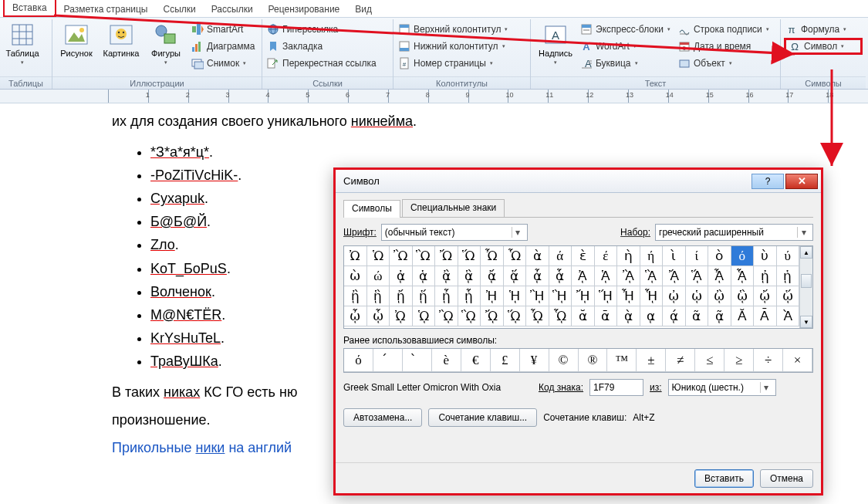 This screenshot has width=868, height=504. Describe the element at coordinates (674, 256) in the screenshot. I see `symbol-cell: ὶ` at that location.